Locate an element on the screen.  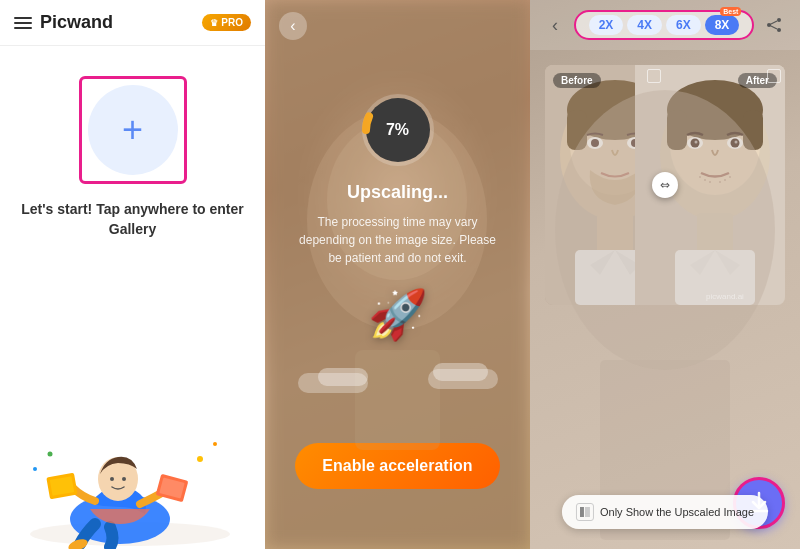
scale-8x: Best 8X is located at coordinates (722, 25).